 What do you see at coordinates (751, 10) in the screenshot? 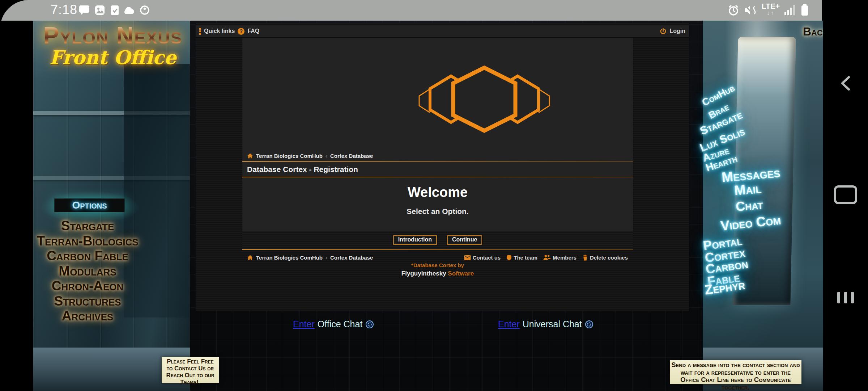
I see `mute-vibrate-icon` at bounding box center [751, 10].